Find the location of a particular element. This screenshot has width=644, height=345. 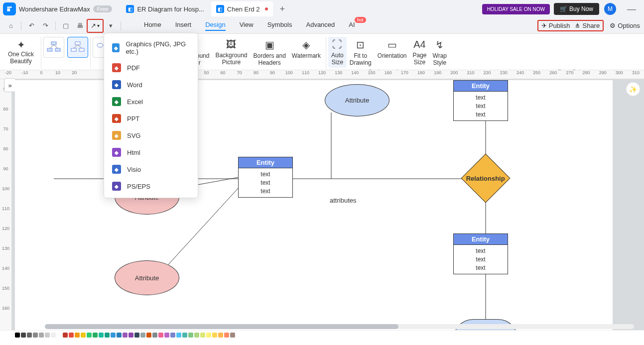

hot-badge: hot is located at coordinates (361, 20).